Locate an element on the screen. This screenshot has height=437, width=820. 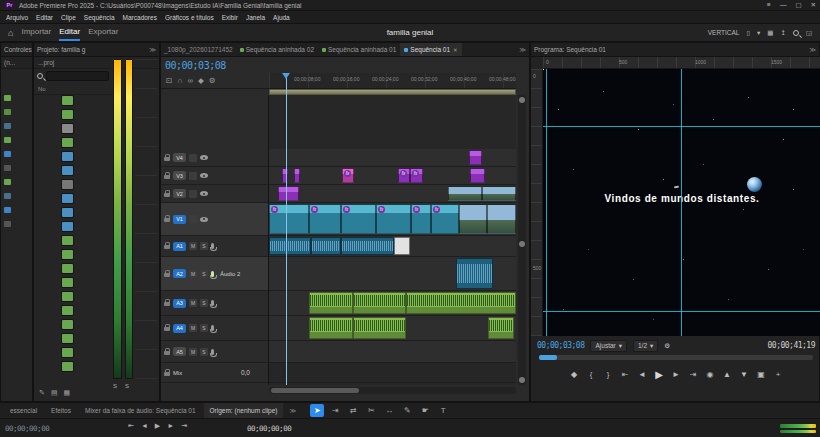
track-header-v2: V2 is located at coordinates (215, 194).